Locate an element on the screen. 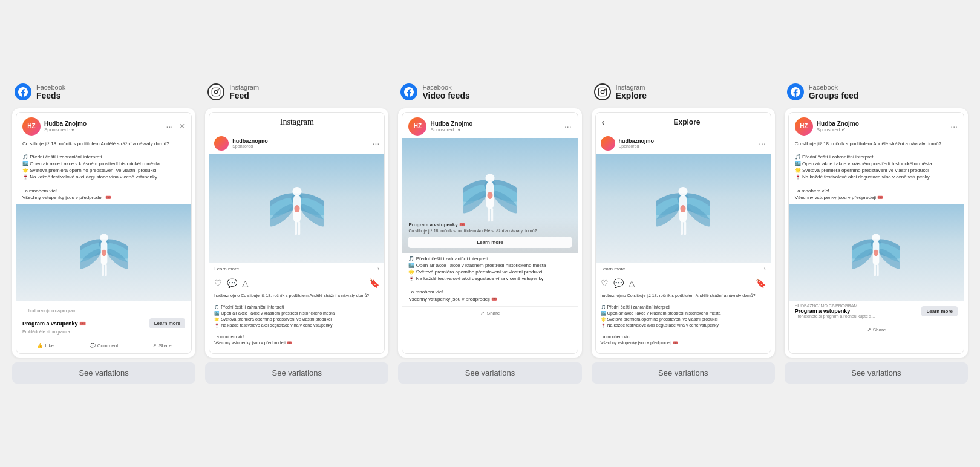 The image size is (980, 467). fbv-more-icon: ··· is located at coordinates (568, 126).